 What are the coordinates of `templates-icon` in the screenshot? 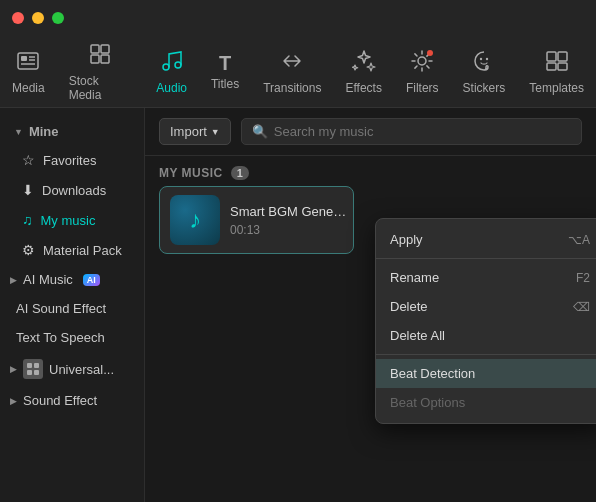 It's located at (557, 63).